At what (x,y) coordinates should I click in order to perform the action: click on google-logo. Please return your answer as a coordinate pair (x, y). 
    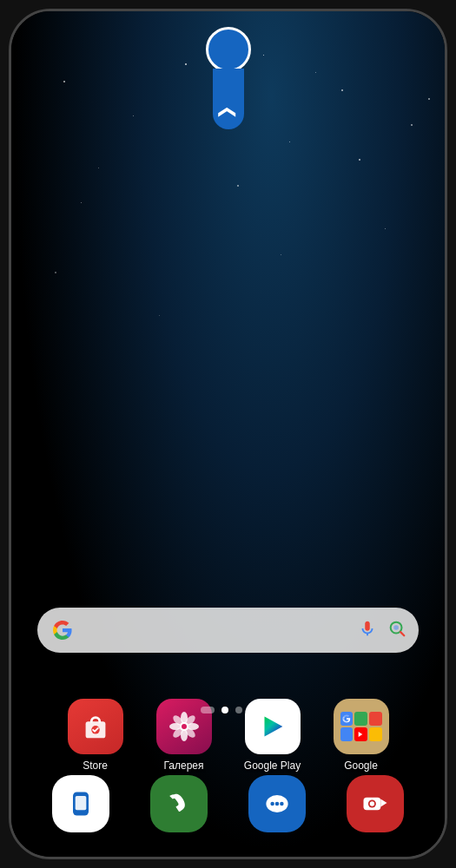
    Looking at the image, I should click on (63, 630).